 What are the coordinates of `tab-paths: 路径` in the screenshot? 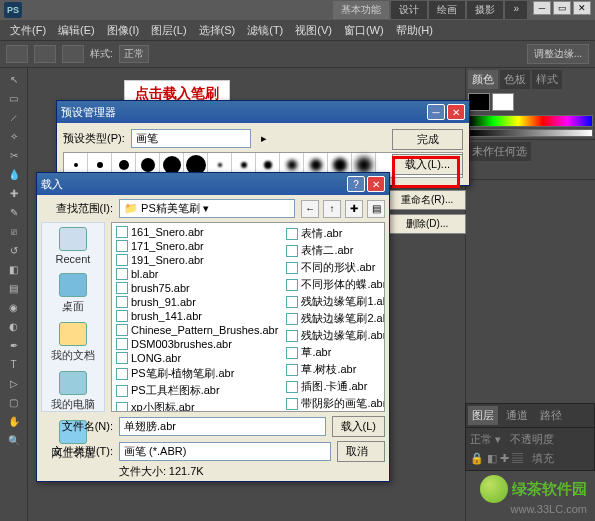 It's located at (551, 416).